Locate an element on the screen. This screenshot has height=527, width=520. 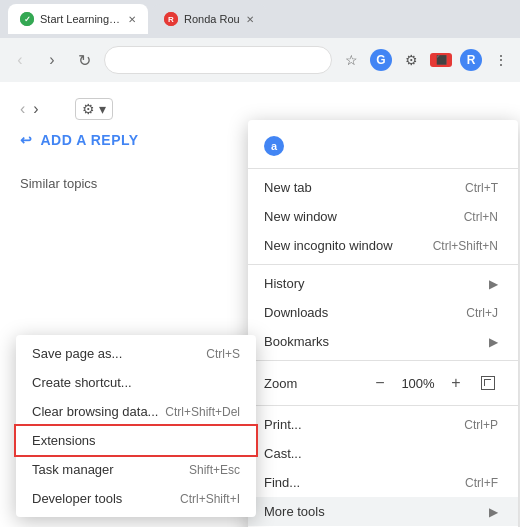
toolbar-icons: ☆ G ⚙ ⬛ R ⋮ is located at coordinates (426, 60).